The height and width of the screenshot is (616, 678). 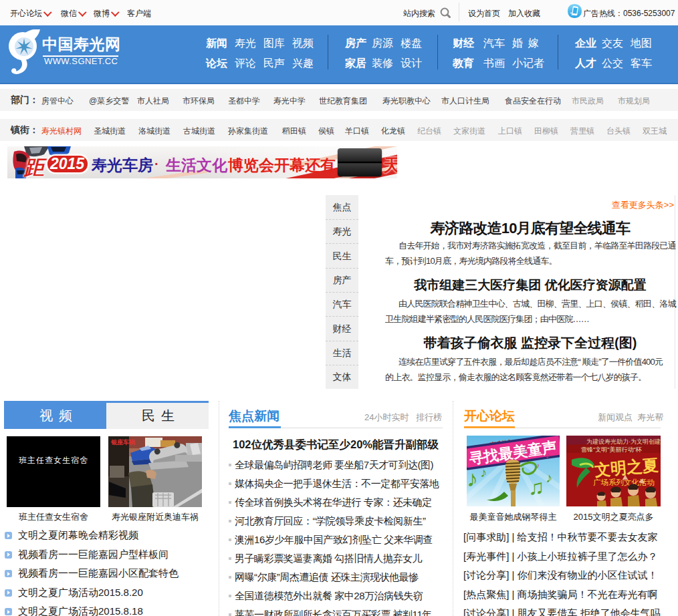 What do you see at coordinates (612, 450) in the screenshot?
I see `svg-text: 雷锋"文明"美丽行动"杯` at bounding box center [612, 450].